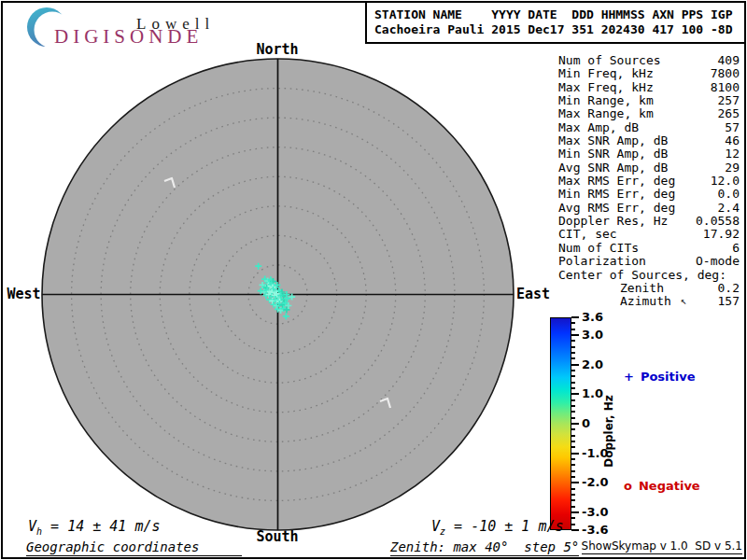 This screenshot has height=560, width=747. Describe the element at coordinates (606, 88) in the screenshot. I see `stat-label: Max Freq, kHz` at that location.